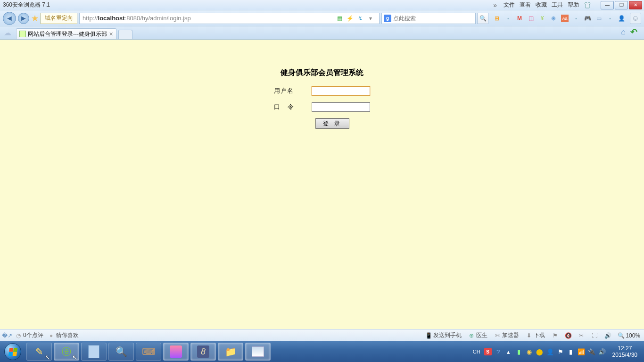 Image resolution: width=644 pixels, height=362 pixels. I want to click on ext-m-icon: M, so click(520, 18).